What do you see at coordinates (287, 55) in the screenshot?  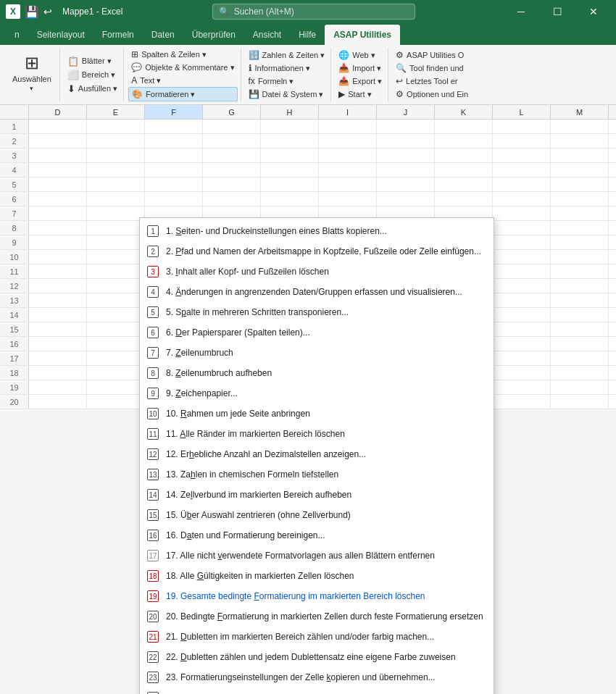 I see `zahlen-button: 🔢 Zahlen & Zeiten ▾` at bounding box center [287, 55].